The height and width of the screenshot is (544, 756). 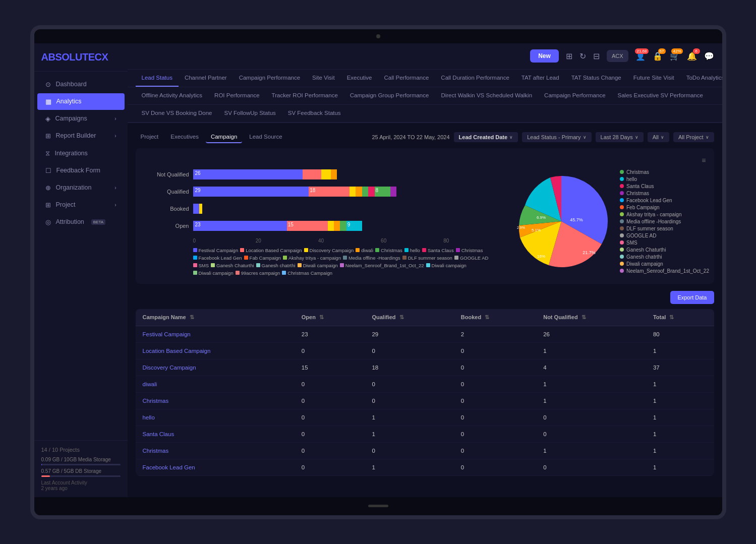 What do you see at coordinates (665, 222) in the screenshot?
I see `pie-legend-item: Media offline -Hoardings` at bounding box center [665, 222].